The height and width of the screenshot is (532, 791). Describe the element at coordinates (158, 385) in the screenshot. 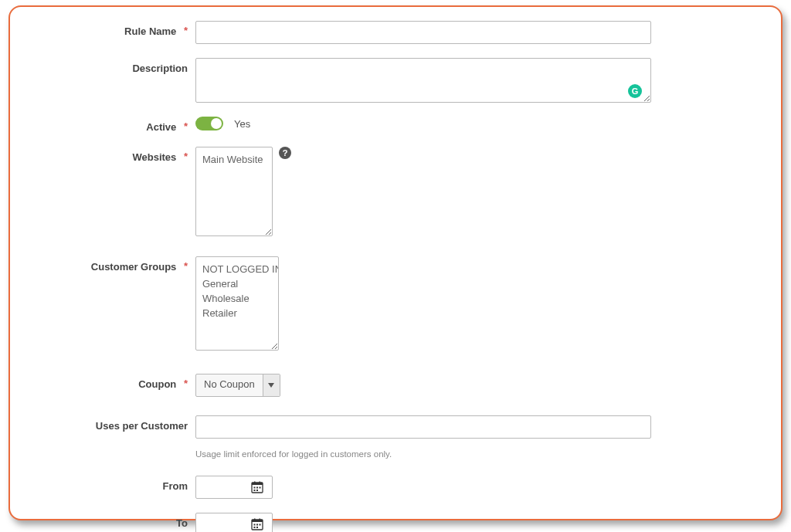

I see `label-coupon-text: Coupon` at that location.